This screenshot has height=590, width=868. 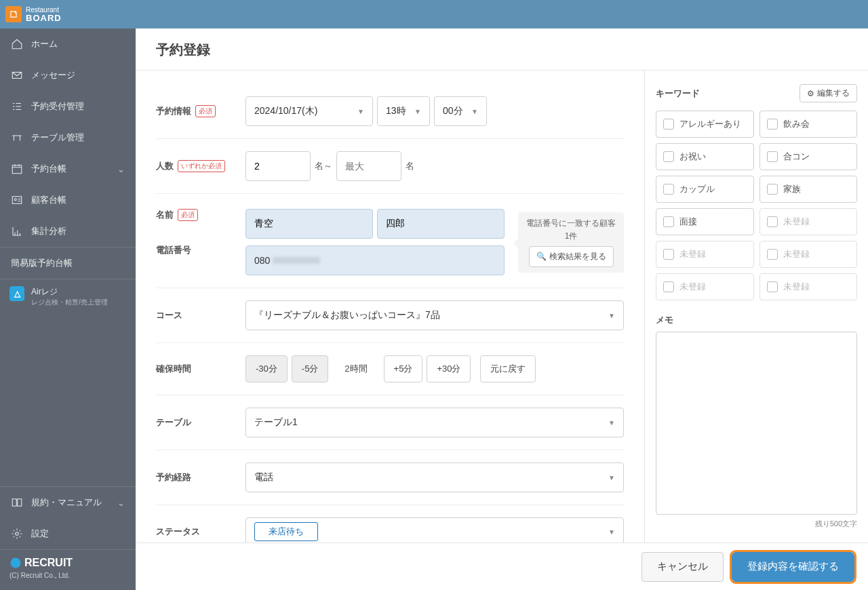 What do you see at coordinates (201, 166) in the screenshot?
I see `required-badge: いずれか必須` at bounding box center [201, 166].